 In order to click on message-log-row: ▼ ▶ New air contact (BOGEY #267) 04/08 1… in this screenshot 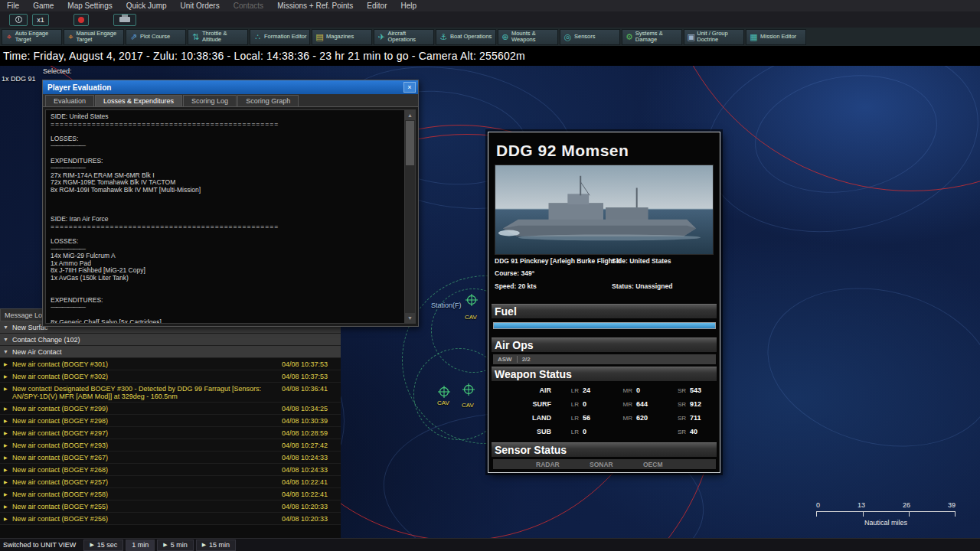, I will do `click(170, 458)`.